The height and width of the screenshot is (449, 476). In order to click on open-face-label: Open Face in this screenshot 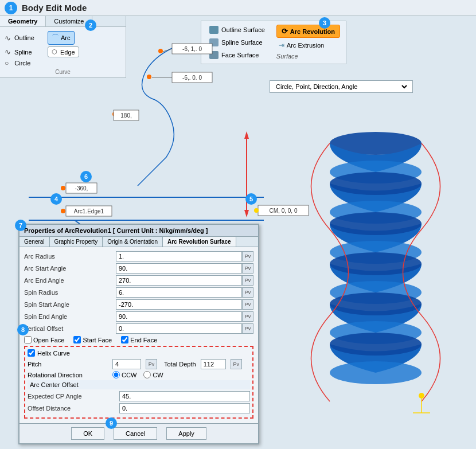, I will do `click(49, 340)`.